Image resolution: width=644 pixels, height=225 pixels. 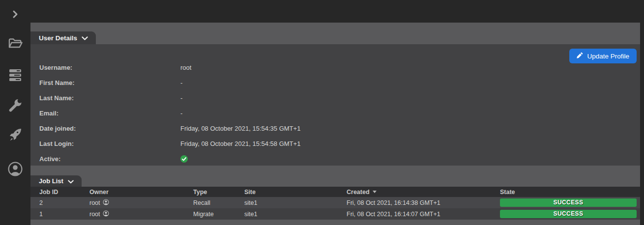 What do you see at coordinates (335, 38) in the screenshot?
I see `user-details-tab-row: User Details` at bounding box center [335, 38].